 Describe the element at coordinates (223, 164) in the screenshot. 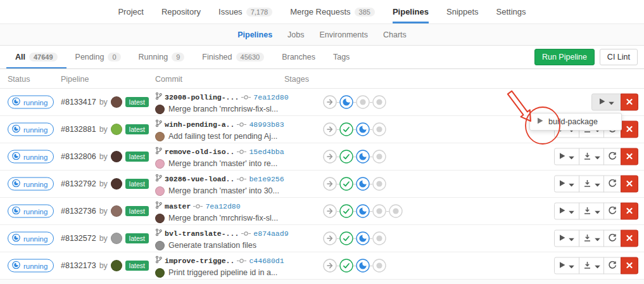

I see `commit-message-link: Merge branch 'master' into re...` at that location.